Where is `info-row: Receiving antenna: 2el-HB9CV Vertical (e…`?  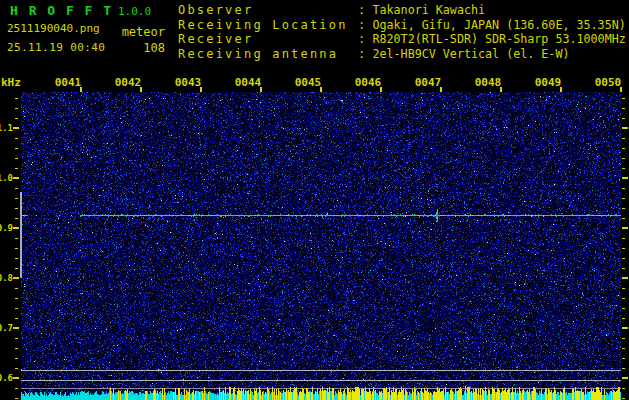
info-row: Receiving antenna: 2el-HB9CV Vertical (e… is located at coordinates (402, 54).